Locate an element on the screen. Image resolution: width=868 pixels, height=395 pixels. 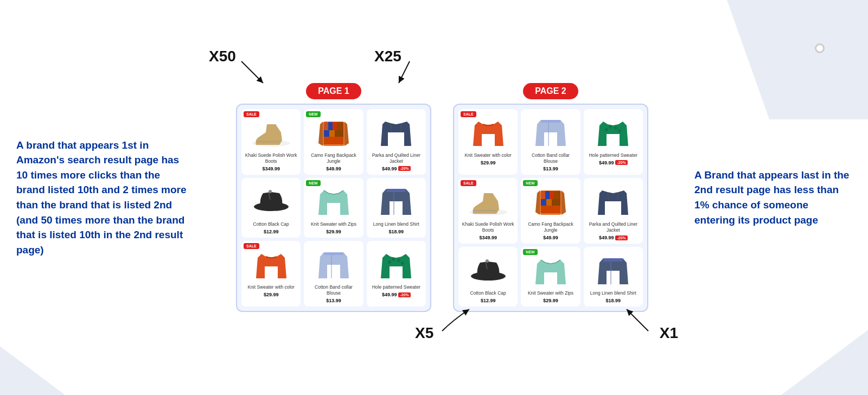
product-price-row: $349.99 is located at coordinates (271, 169).